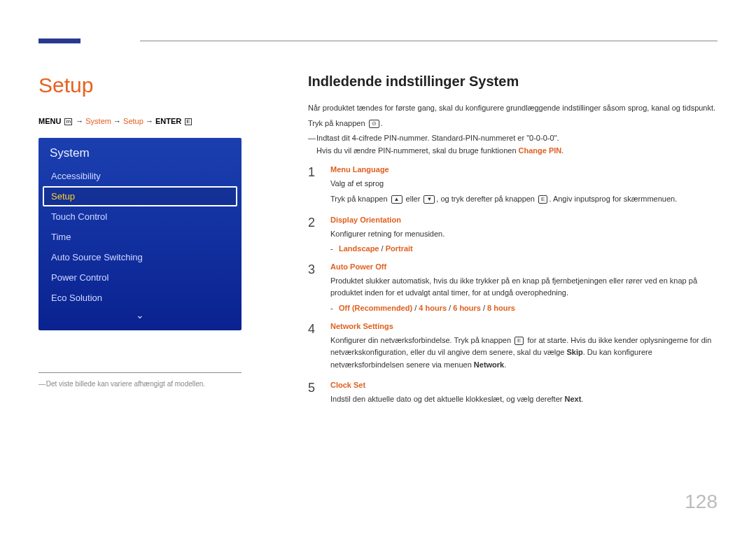  Describe the element at coordinates (563, 150) in the screenshot. I see `pin-note-2c: .` at that location.